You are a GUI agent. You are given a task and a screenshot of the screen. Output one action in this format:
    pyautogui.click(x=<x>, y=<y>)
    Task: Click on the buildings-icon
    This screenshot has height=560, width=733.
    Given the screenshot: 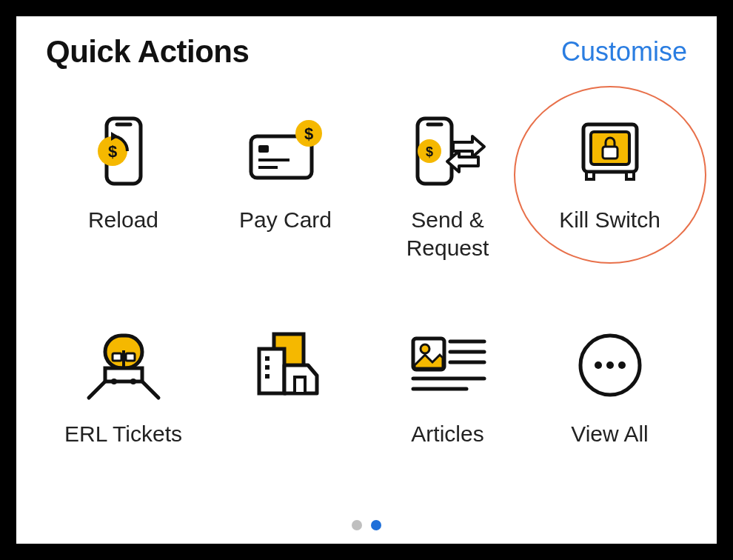 What is the action you would take?
    pyautogui.click(x=286, y=365)
    